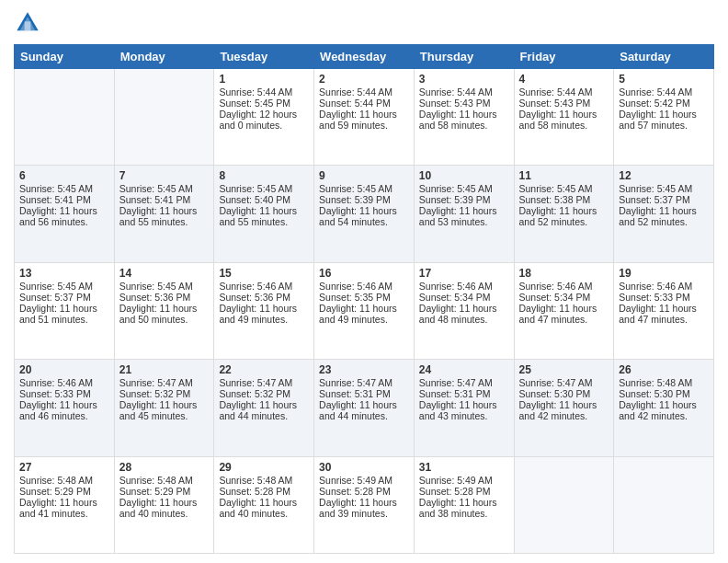 This screenshot has height=563, width=728. Describe the element at coordinates (265, 118) in the screenshot. I see `calendar-cell: 1Sunrise: 5:44 AMSunset: 5:45 PMDaylight…` at that location.